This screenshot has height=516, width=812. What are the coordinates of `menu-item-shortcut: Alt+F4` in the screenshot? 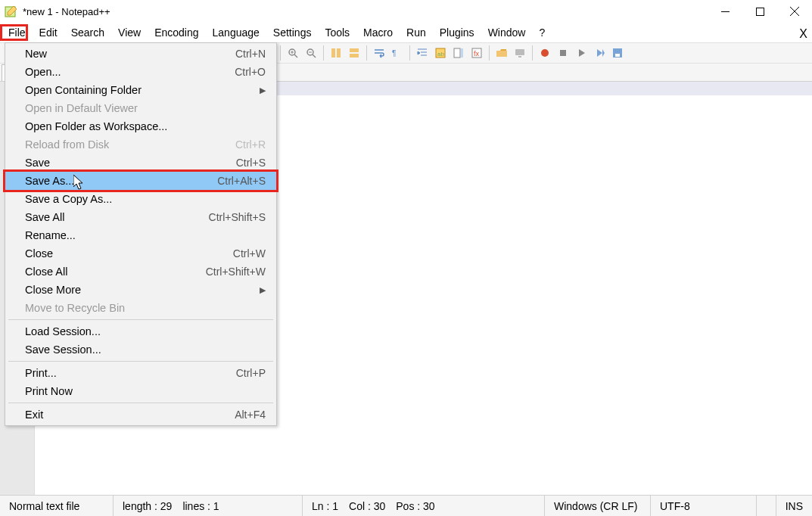 It's located at (250, 415).